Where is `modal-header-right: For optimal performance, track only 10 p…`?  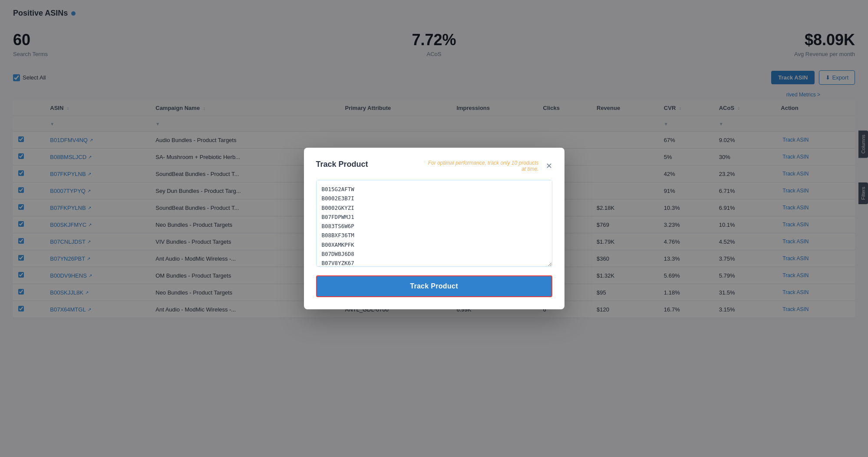 modal-header-right: For optimal performance, track only 10 p… is located at coordinates (489, 166).